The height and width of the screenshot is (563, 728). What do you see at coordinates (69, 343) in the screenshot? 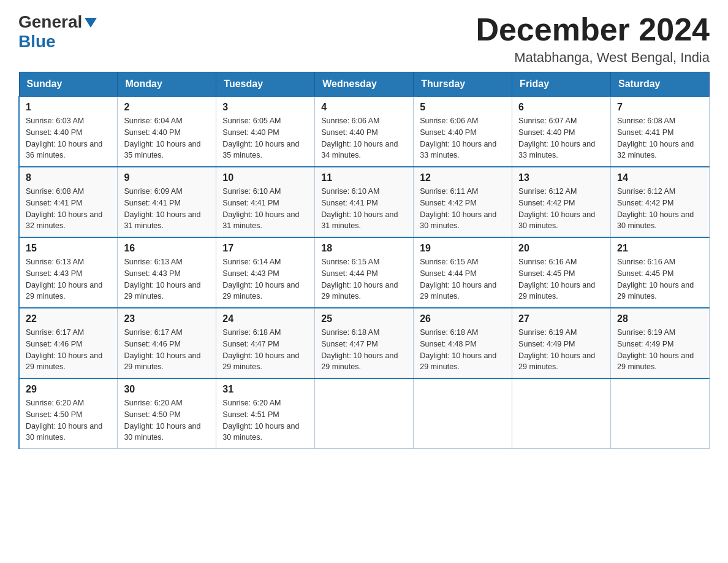
I see `calendar-cell: 22Sunrise: 6:17 AMSunset: 4:46 PMDayligh…` at bounding box center [69, 343].